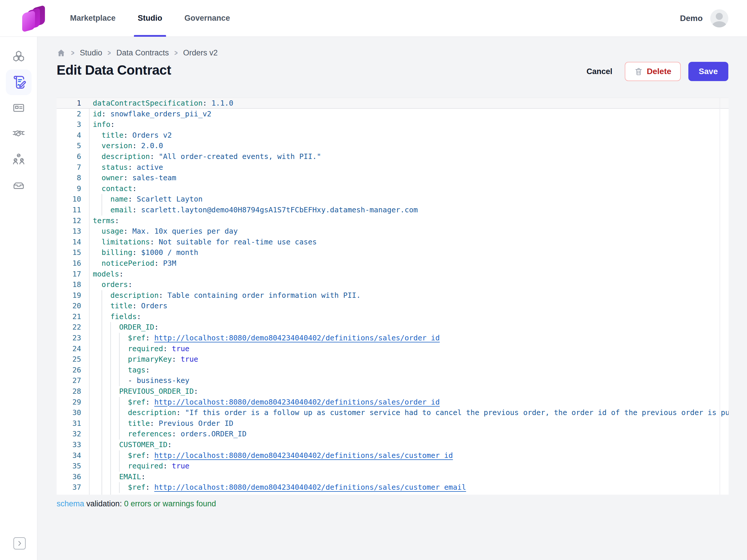 The image size is (747, 560). I want to click on validation-label: validation:, so click(104, 504).